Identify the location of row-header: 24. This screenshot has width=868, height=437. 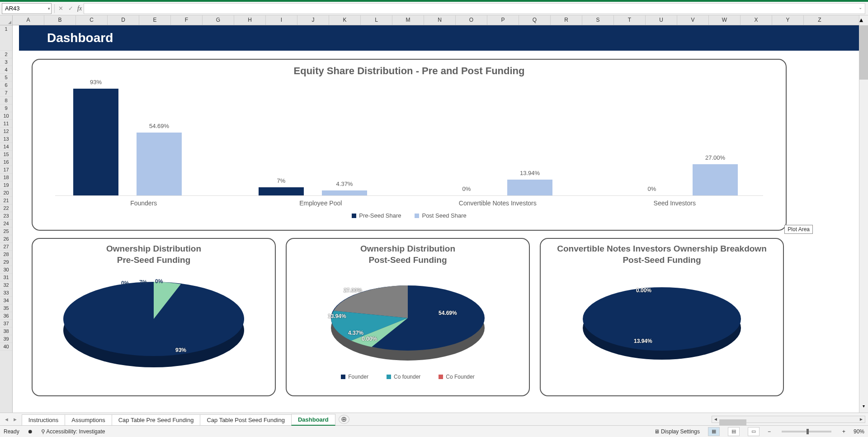
(6, 223).